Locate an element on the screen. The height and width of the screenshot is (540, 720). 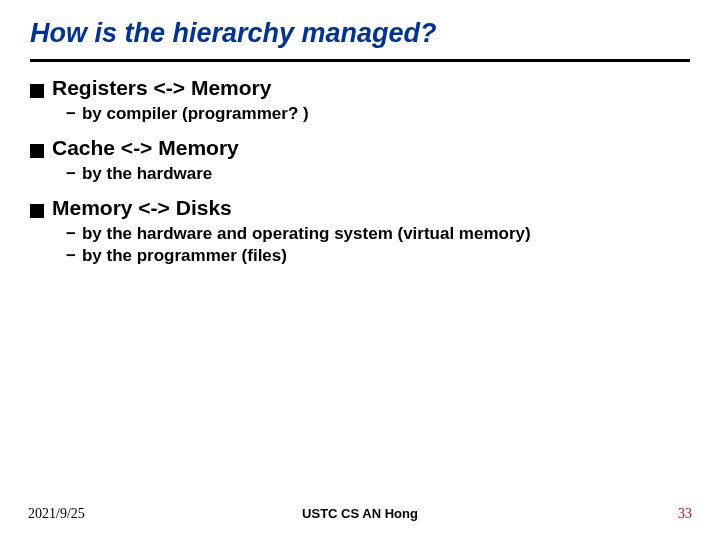
bullet-text: Registers <-> Memory is located at coordinates (162, 88).